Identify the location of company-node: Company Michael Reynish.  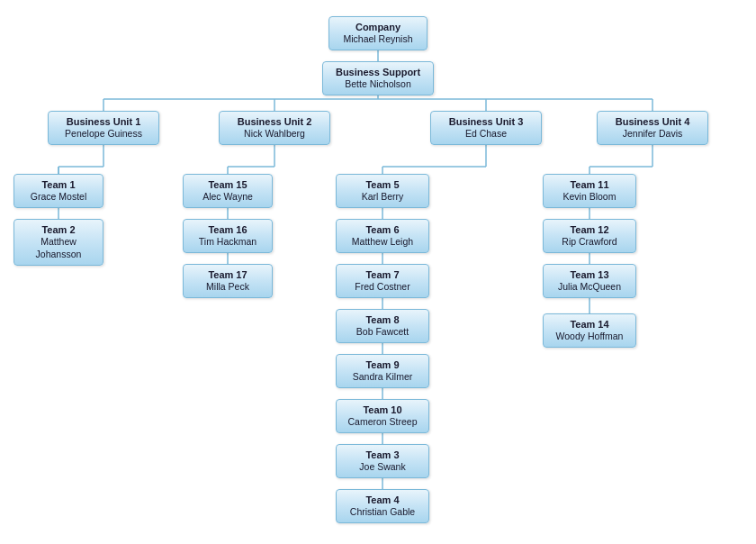
(378, 33).